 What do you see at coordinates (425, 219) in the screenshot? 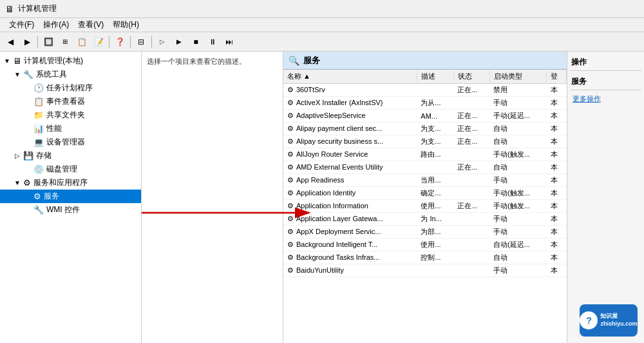
I see `table-row: ⚙Application Layer Gatewa...为 In...手动本` at bounding box center [425, 219].